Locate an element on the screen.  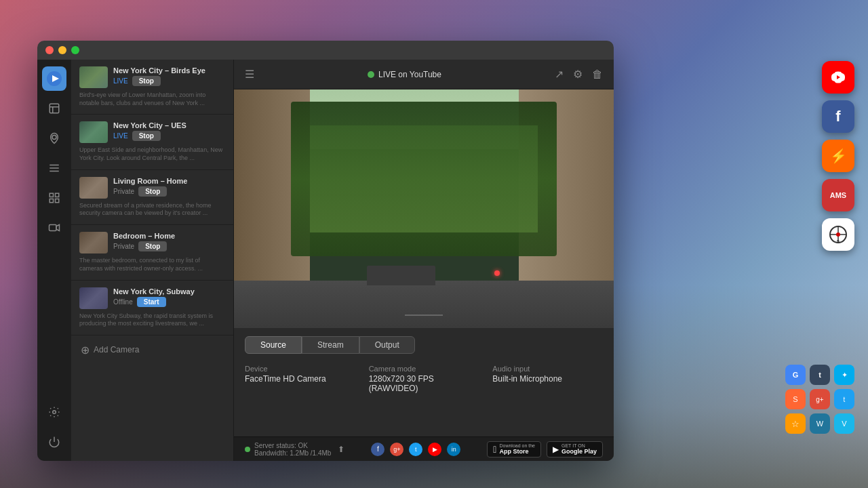
google-play-badge: ▶ GET IT ON Google Play is located at coordinates (575, 449).